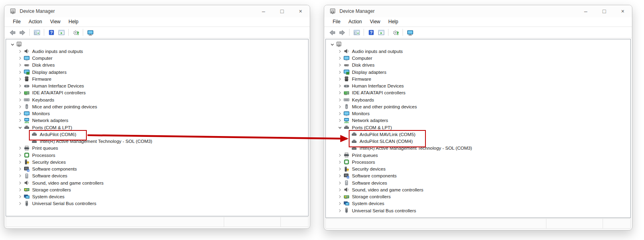  Describe the element at coordinates (157, 11) in the screenshot. I see `titlebar: Device Manager –□×` at that location.